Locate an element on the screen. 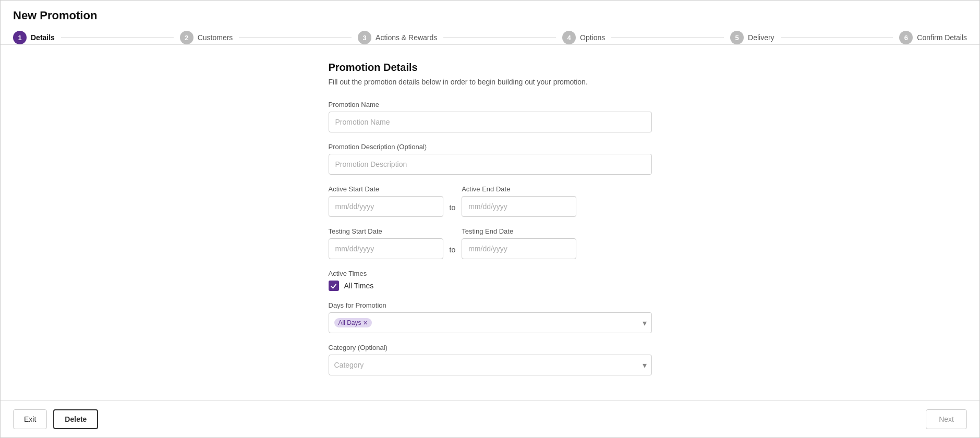 This screenshot has width=980, height=438. page-title: New Promotion is located at coordinates (490, 16).